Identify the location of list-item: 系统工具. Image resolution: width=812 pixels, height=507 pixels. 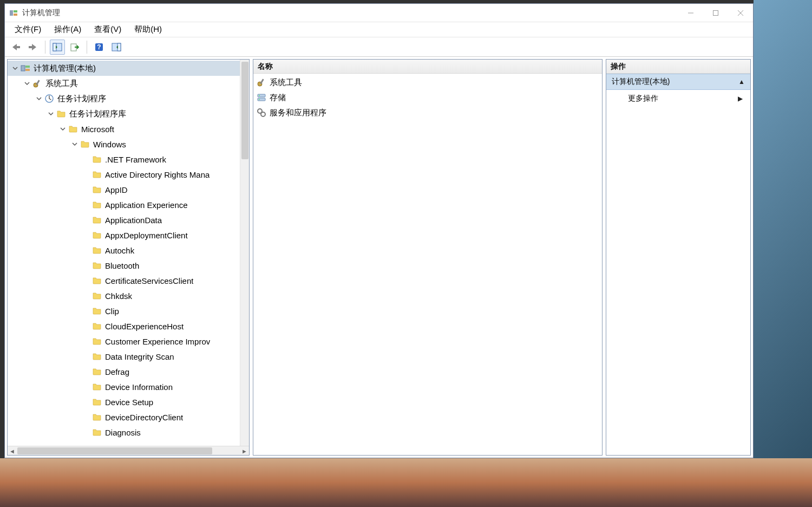
(428, 82).